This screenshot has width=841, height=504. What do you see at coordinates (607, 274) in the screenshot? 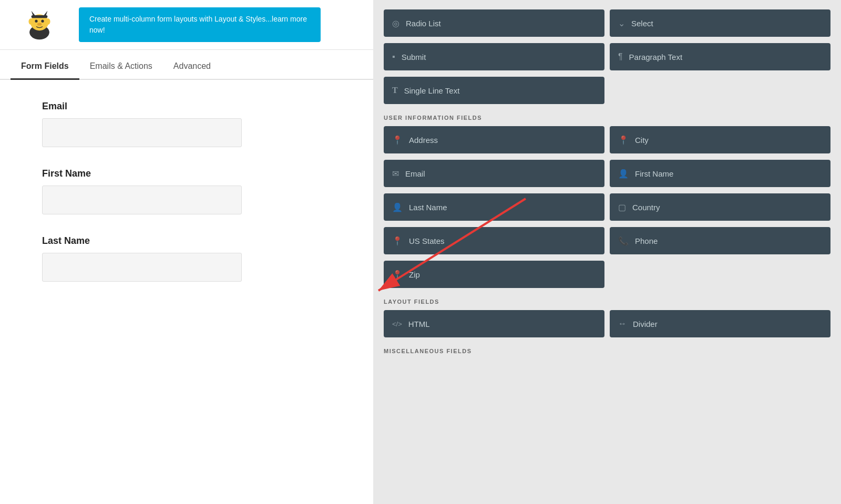
I see `user-info-row5: 📍 Zip` at bounding box center [607, 274].